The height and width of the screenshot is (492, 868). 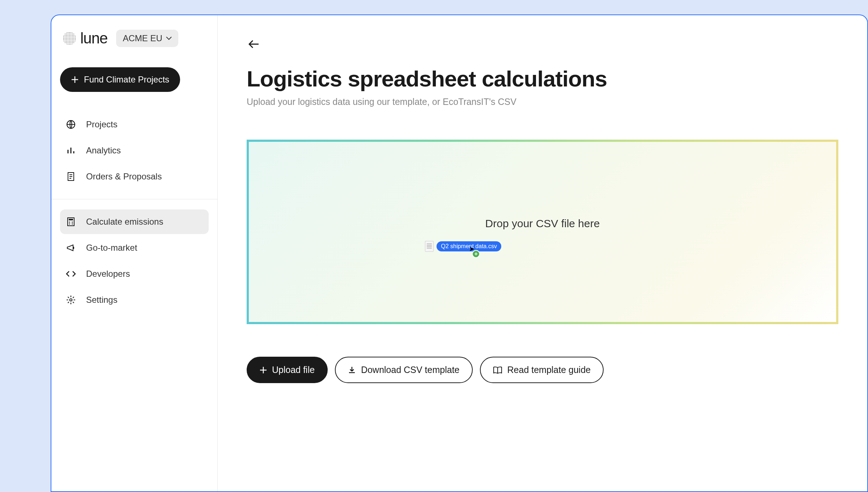 What do you see at coordinates (102, 300) in the screenshot?
I see `nav-label: Settings` at bounding box center [102, 300].